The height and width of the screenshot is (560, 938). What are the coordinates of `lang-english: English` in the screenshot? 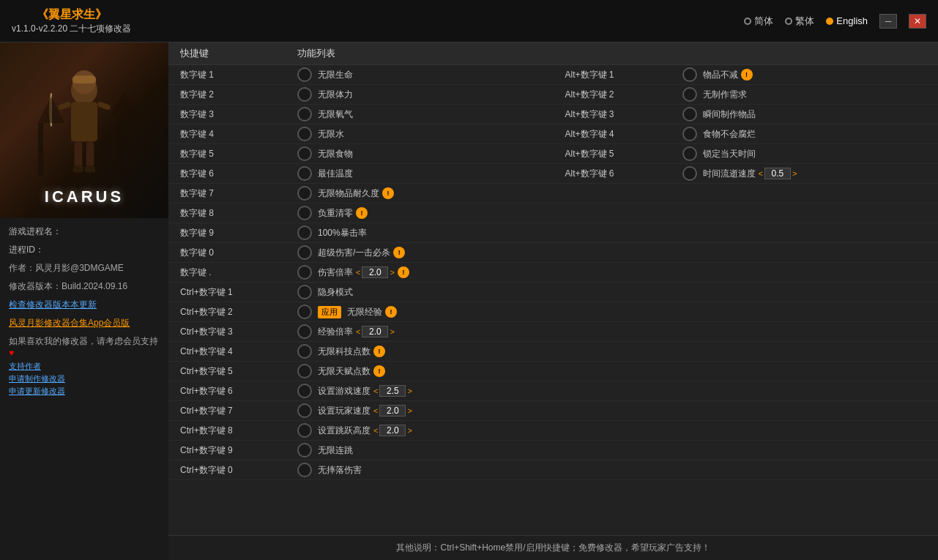 It's located at (846, 20).